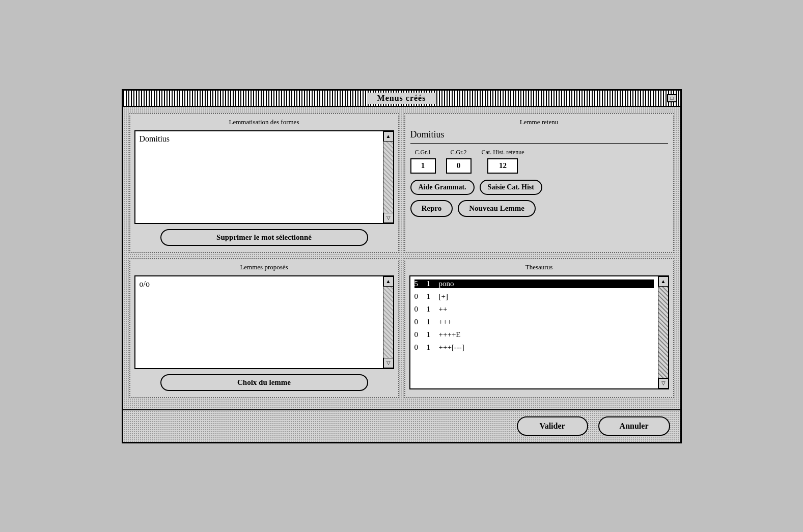 The image size is (803, 532). What do you see at coordinates (534, 296) in the screenshot?
I see `thesaurus-row: 0 1 [+]` at bounding box center [534, 296].